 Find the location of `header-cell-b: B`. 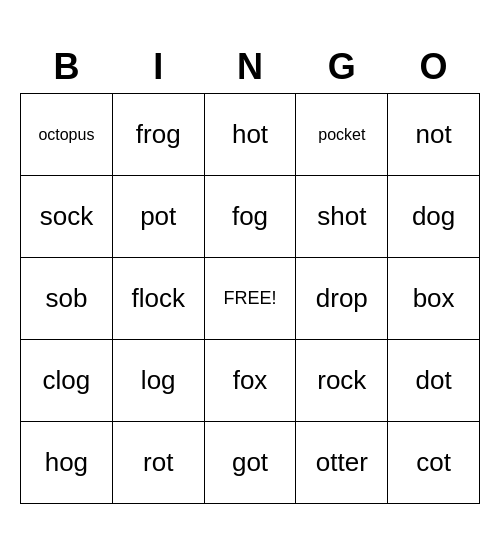

header-cell-b: B is located at coordinates (67, 67).